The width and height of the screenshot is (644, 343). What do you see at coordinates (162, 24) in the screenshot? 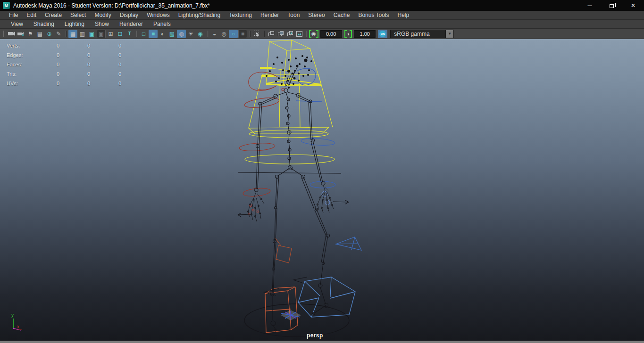
I see `panel-menu-panels: Panels` at bounding box center [162, 24].